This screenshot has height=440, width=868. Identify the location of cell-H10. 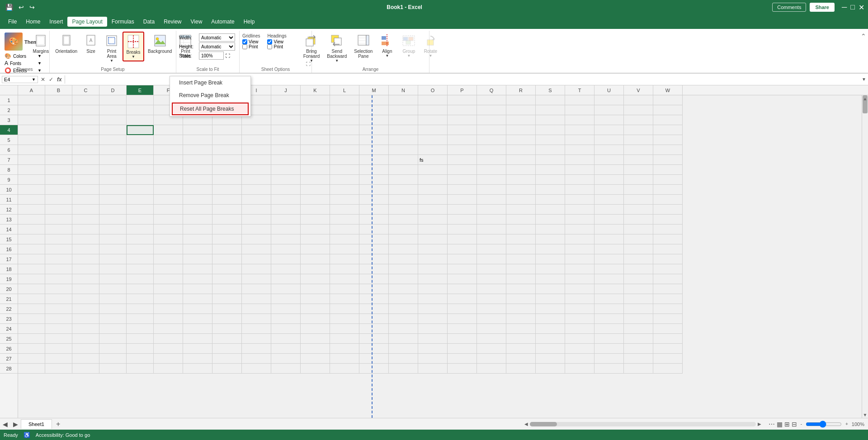
(227, 190).